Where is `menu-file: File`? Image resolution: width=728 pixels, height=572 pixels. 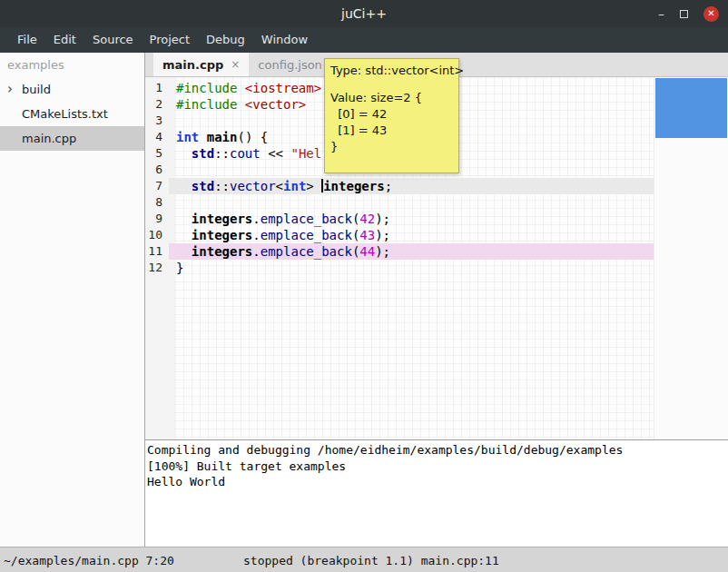
menu-file: File is located at coordinates (27, 40).